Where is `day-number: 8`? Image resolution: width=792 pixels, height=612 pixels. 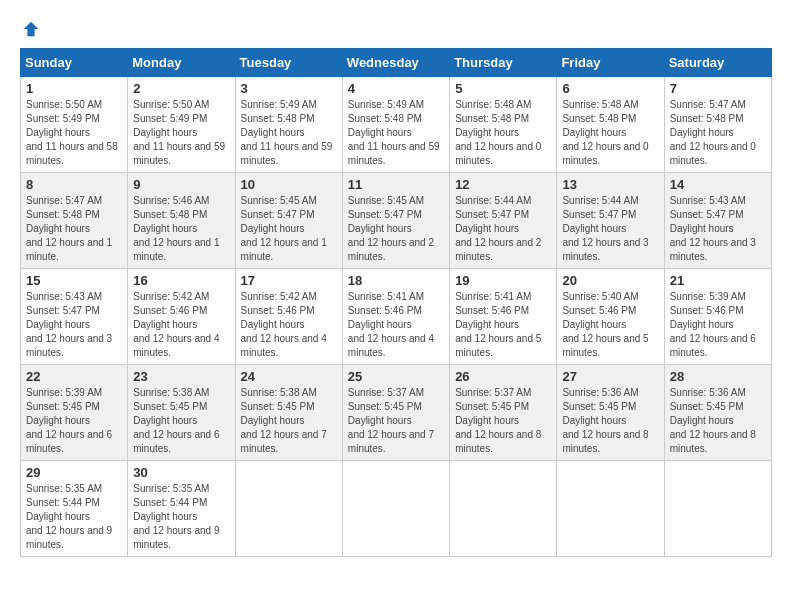 day-number: 8 is located at coordinates (74, 184).